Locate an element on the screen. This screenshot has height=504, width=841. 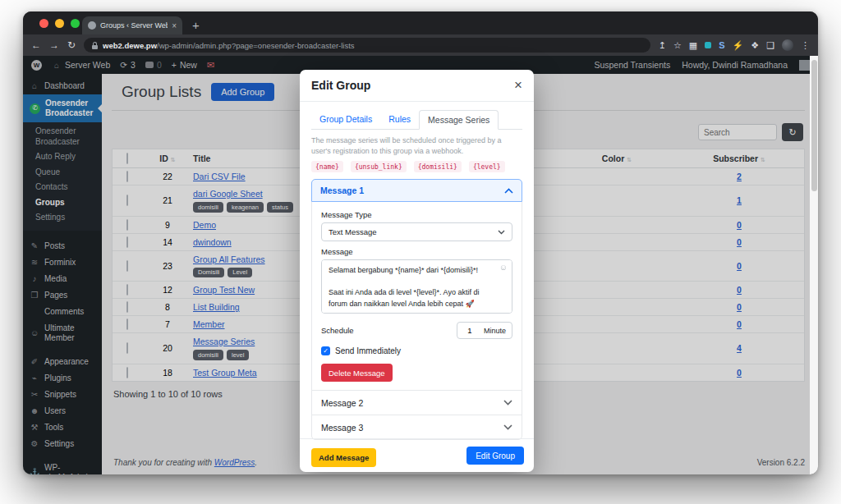
tag-name: {name} is located at coordinates (327, 167).